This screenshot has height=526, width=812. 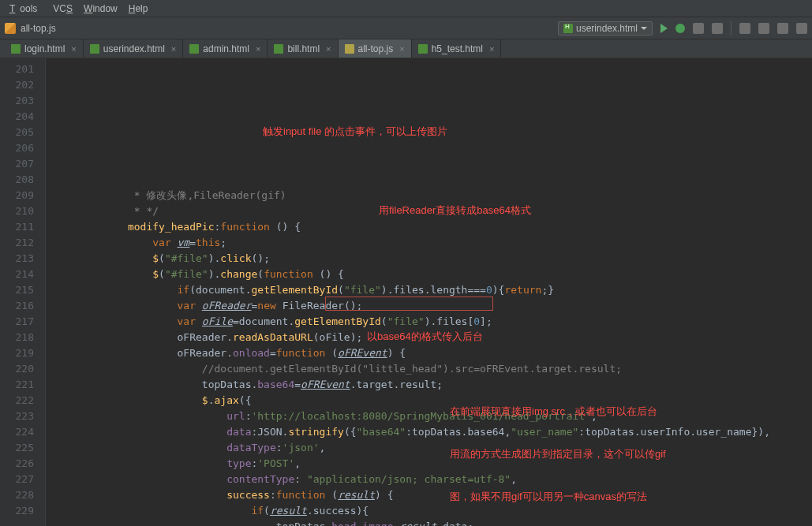 I want to click on code-line: var oFReader=new FileReader();, so click(x=412, y=306).